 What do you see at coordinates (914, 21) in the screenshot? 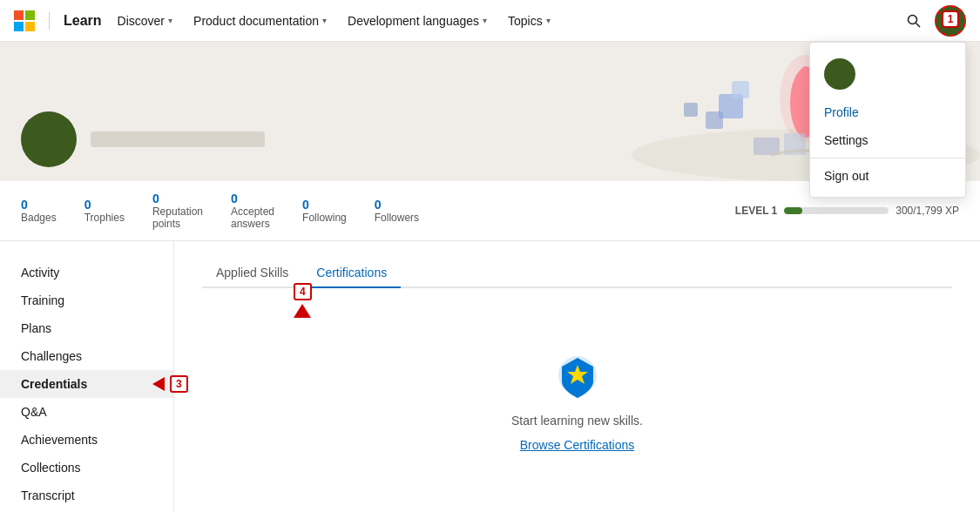
I see `search-button` at bounding box center [914, 21].